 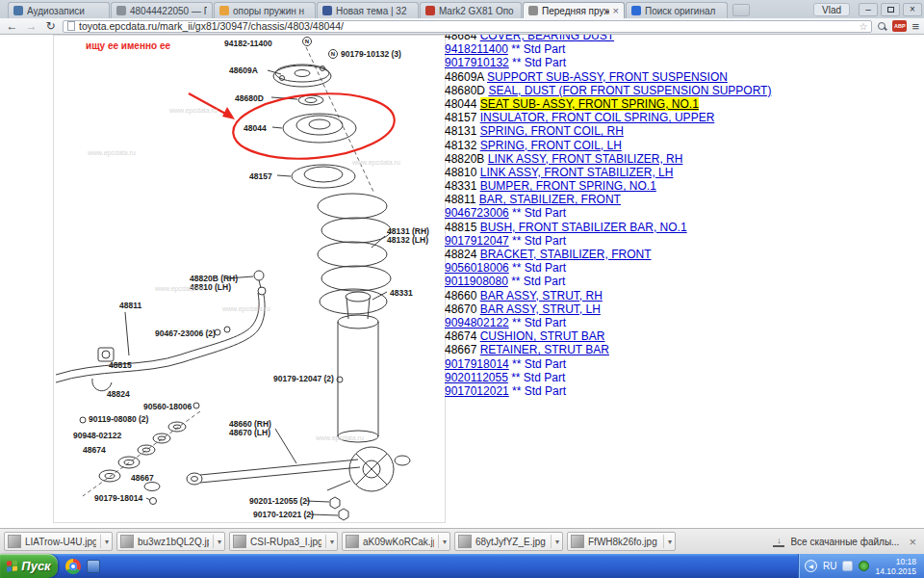 I want to click on part-number-link: 9094802122, so click(x=477, y=323).